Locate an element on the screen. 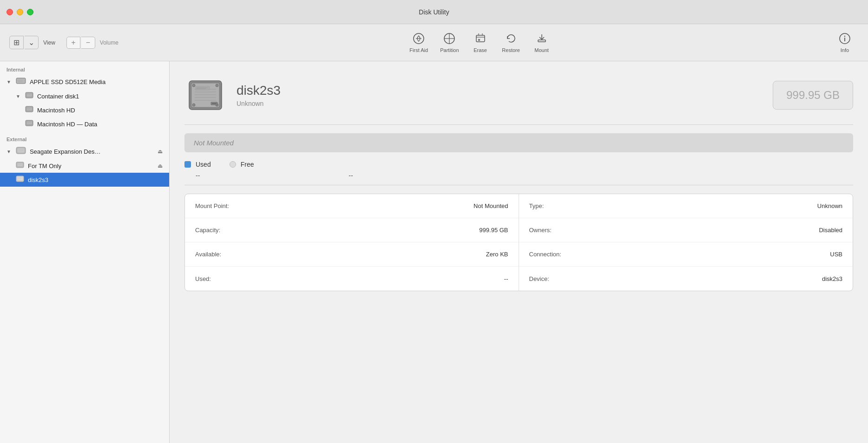 The height and width of the screenshot is (443, 868). sidebar-item-label: Macintosh HD — Data is located at coordinates (67, 124).